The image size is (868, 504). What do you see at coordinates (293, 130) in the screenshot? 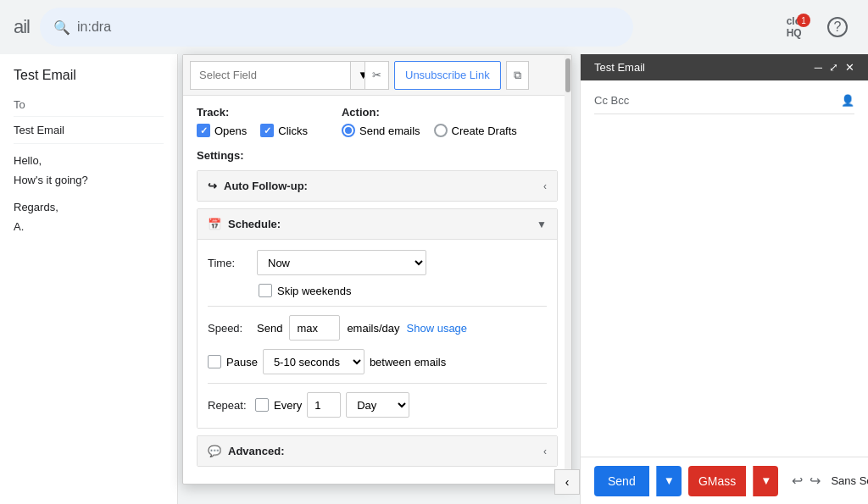
I see `clicks-label: Clicks` at bounding box center [293, 130].